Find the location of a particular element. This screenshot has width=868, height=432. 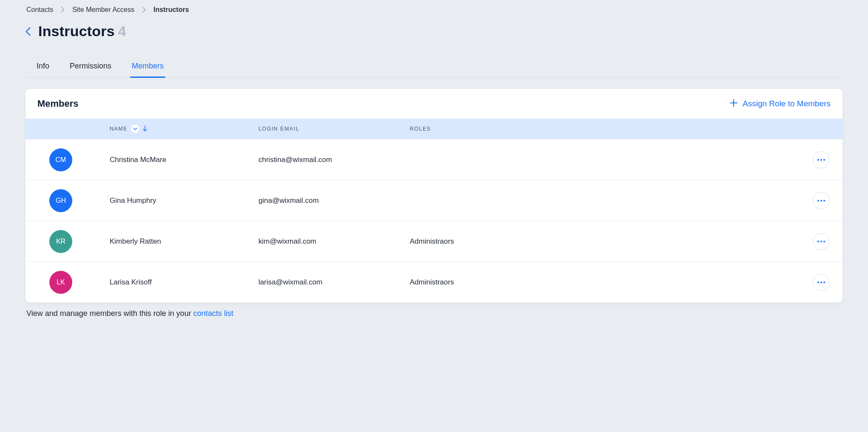

table-row: GHGina Humphrygina@wixmail.com is located at coordinates (434, 200).